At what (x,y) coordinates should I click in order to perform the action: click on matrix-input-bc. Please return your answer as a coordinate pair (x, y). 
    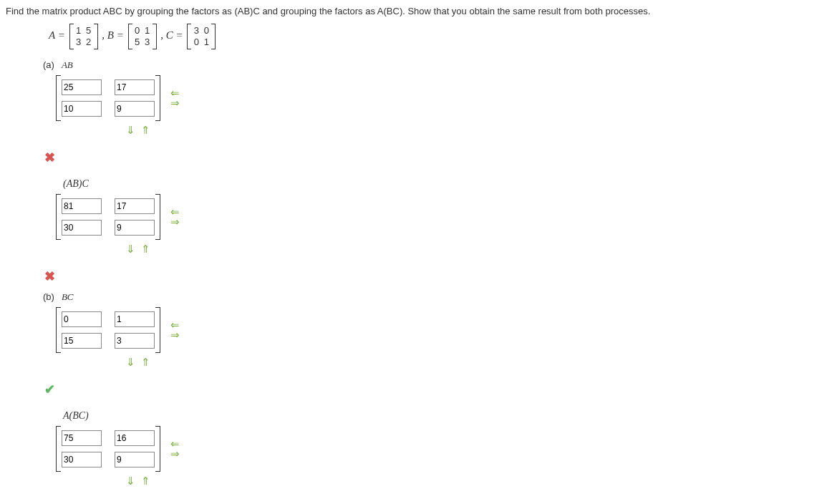
    Looking at the image, I should click on (108, 330).